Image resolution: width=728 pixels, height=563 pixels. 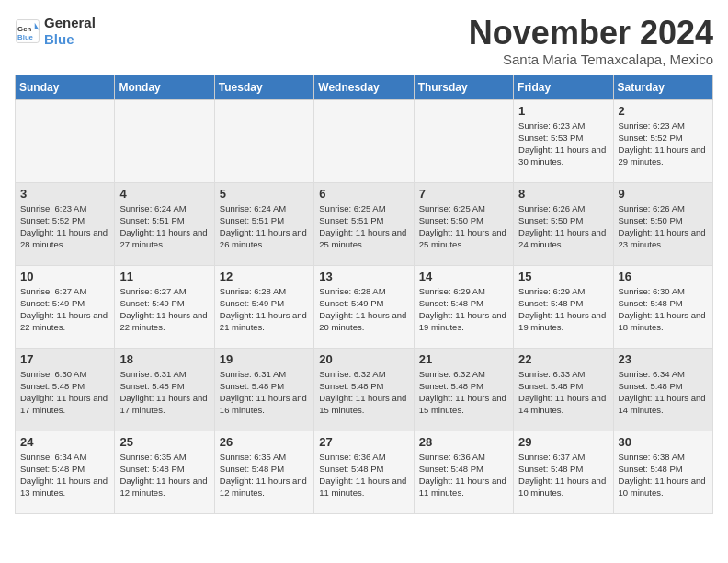 I want to click on calendar-week-row: 17Sunrise: 6:30 AM Sunset: 5:48 PM Dayli…, so click(x=364, y=389).